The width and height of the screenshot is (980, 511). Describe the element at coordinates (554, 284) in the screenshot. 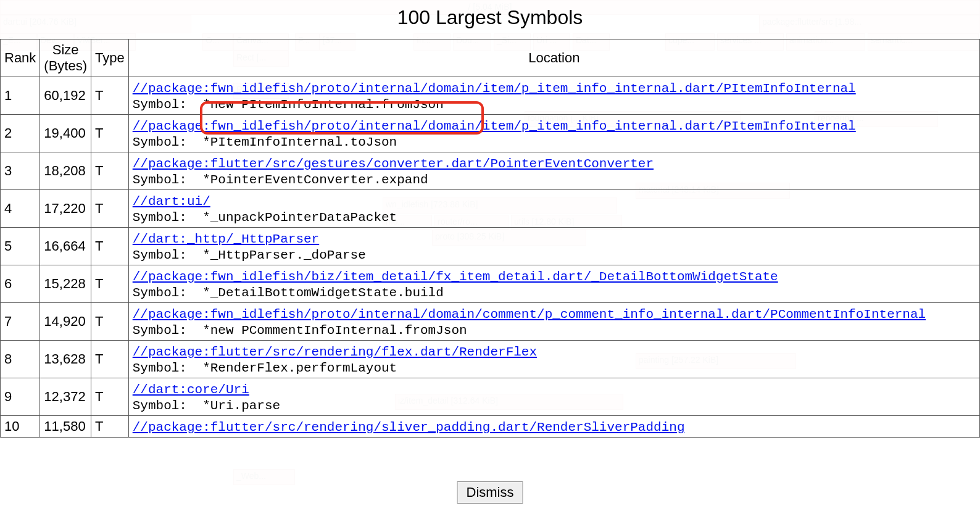

I see `location-cell: //package:fwn_idlefish/biz/item_detail/f…` at that location.